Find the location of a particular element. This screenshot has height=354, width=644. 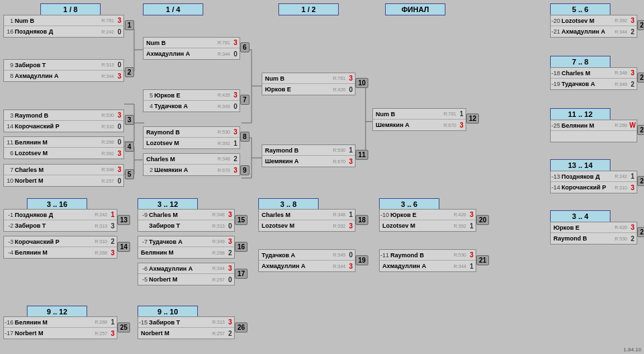

match-num-27: 27 is located at coordinates (641, 78).